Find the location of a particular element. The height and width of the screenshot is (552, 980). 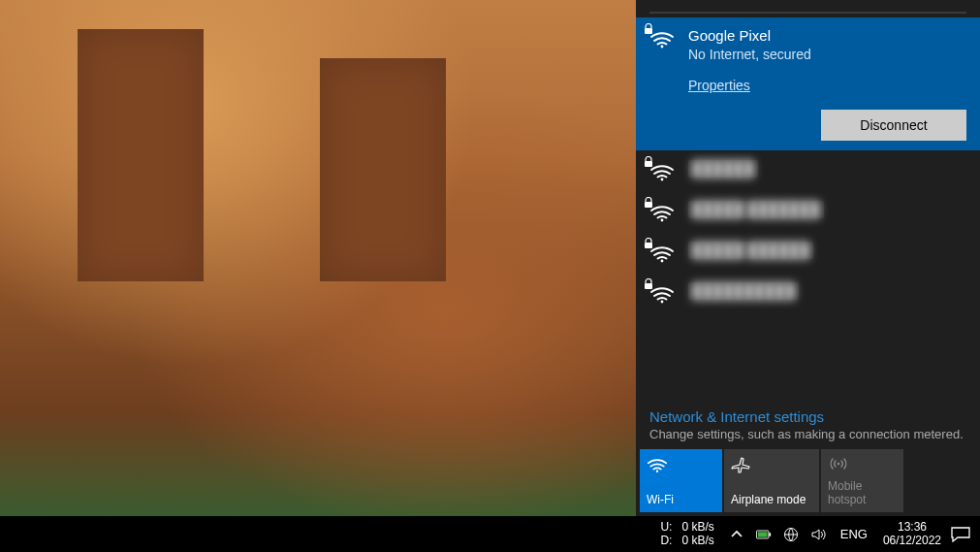

network-item-partial is located at coordinates (808, 320).